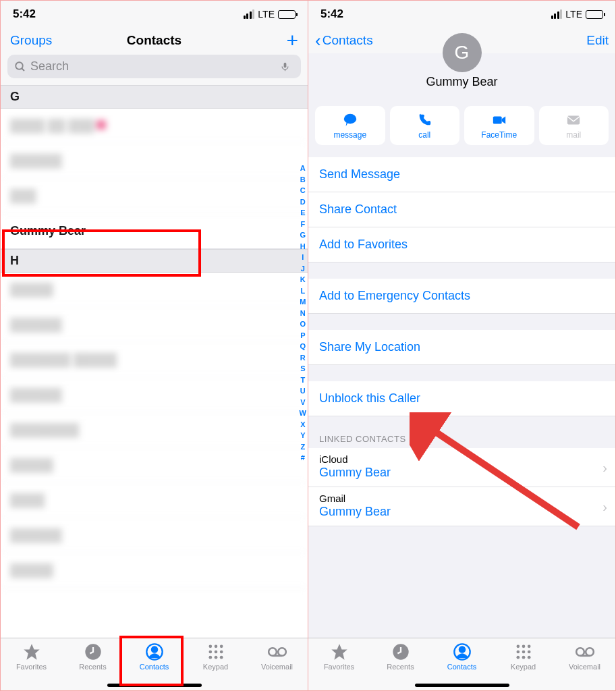  Describe the element at coordinates (461, 82) in the screenshot. I see `contact-name: Gummy Bear` at that location.